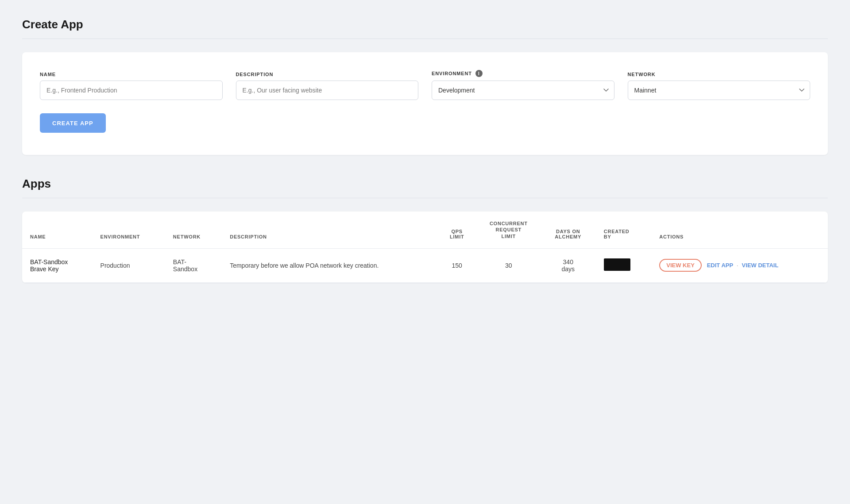  What do you see at coordinates (58, 230) in the screenshot?
I see `col-header-name: NAME` at bounding box center [58, 230].